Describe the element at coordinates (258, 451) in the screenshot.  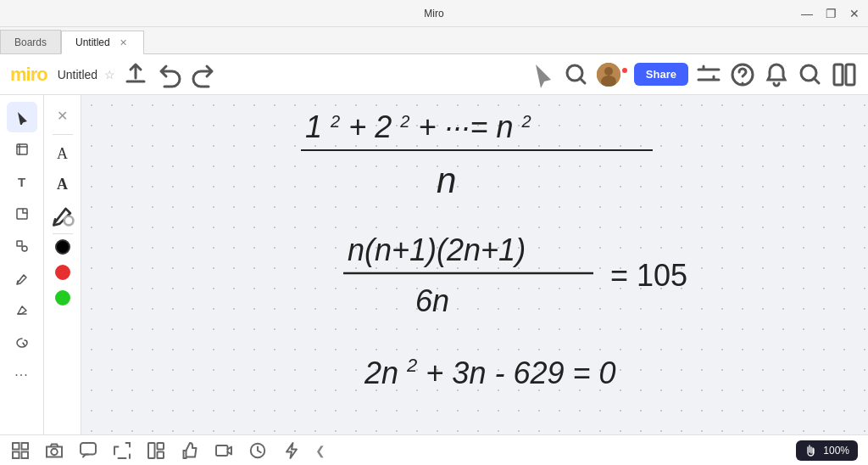
I see `clock-icon-btn` at that location.